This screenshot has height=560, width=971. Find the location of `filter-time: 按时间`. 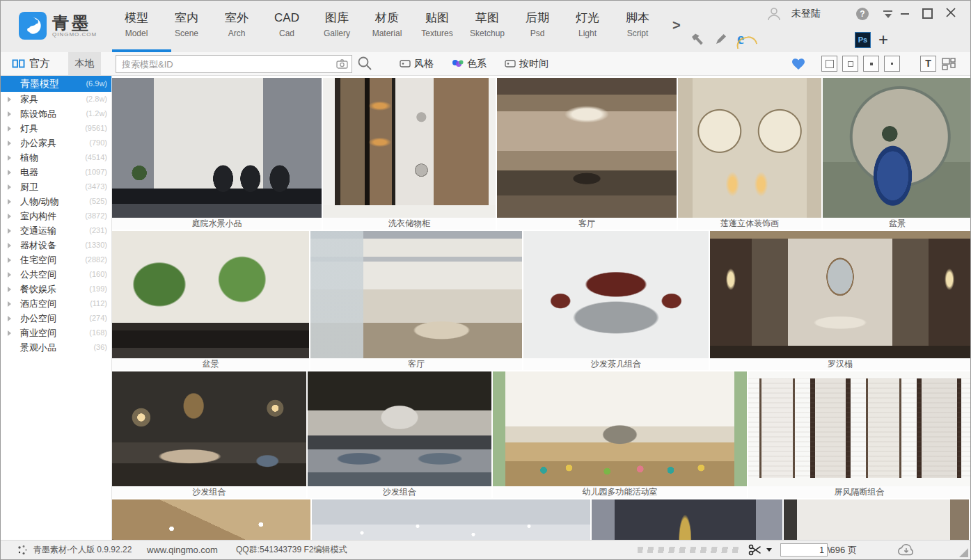

filter-time: 按时间 is located at coordinates (526, 64).